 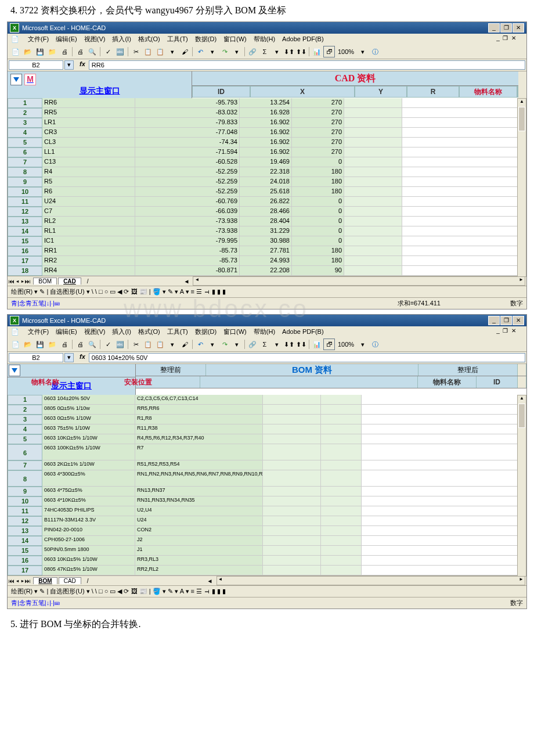 I want to click on table-row: 12B1117N-33M142 3.3VU24, so click(x=267, y=521).